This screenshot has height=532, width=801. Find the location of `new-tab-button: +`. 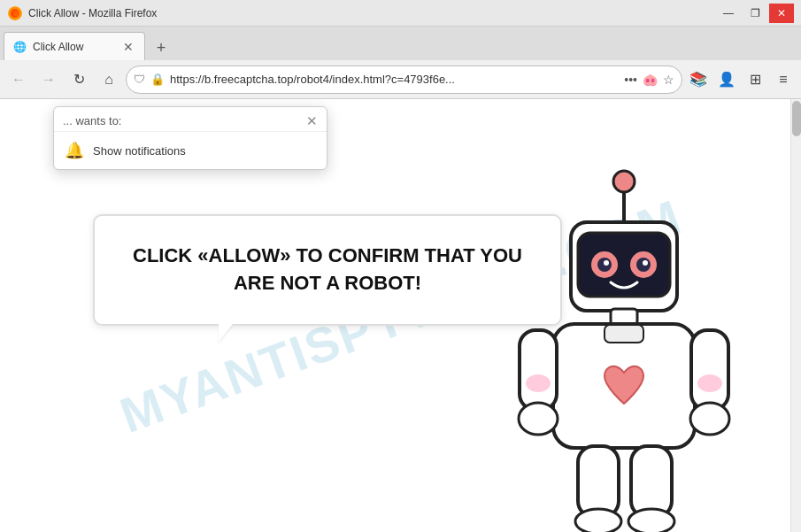

new-tab-button: + is located at coordinates (161, 48).